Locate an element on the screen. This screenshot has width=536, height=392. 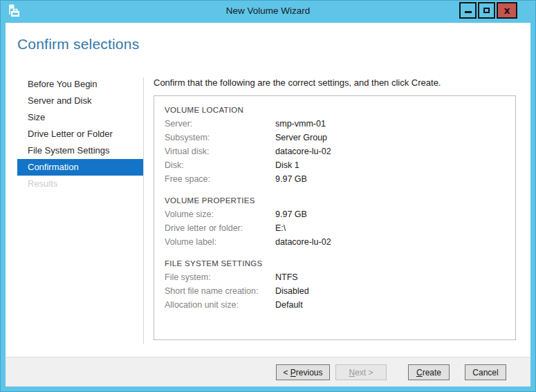
row-label: Volume label: is located at coordinates (220, 242).